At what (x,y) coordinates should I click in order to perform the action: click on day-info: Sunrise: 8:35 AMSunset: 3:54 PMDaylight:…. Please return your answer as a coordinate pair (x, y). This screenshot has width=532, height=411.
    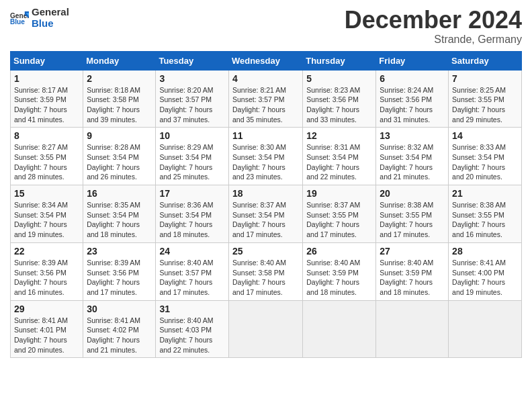
    Looking at the image, I should click on (120, 220).